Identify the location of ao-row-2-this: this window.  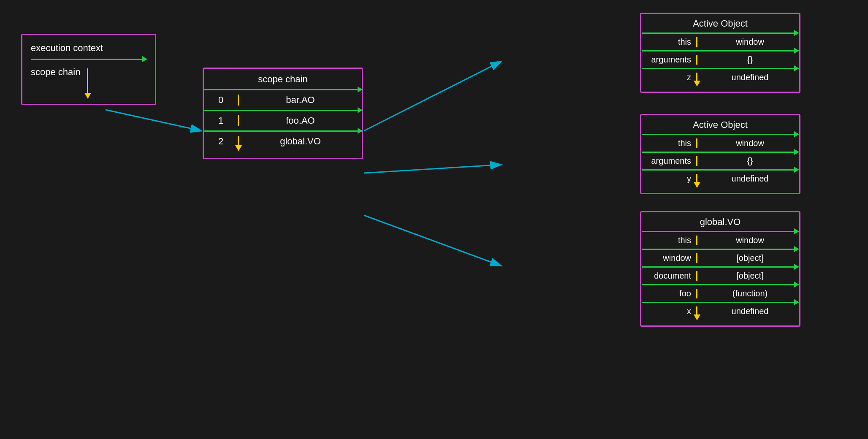
(720, 144).